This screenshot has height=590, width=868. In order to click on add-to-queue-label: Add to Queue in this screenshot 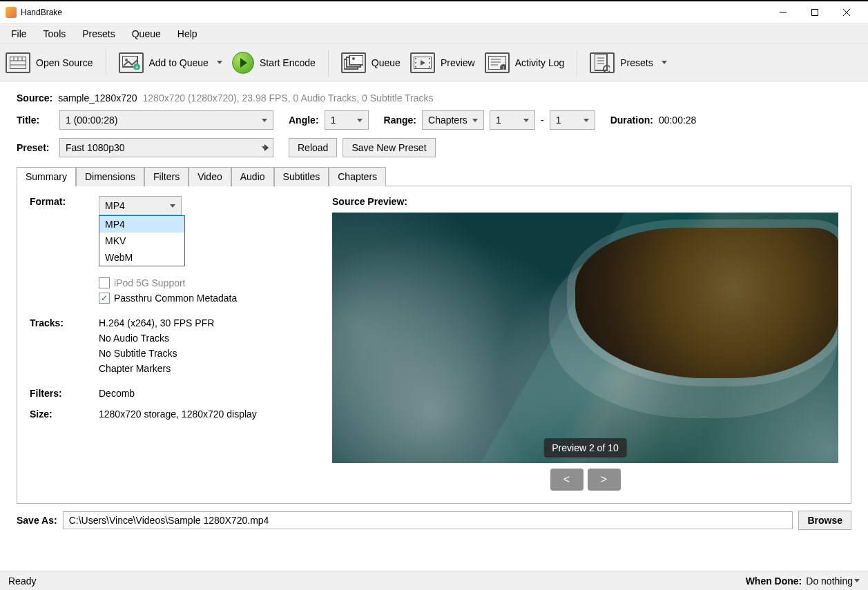, I will do `click(179, 63)`.